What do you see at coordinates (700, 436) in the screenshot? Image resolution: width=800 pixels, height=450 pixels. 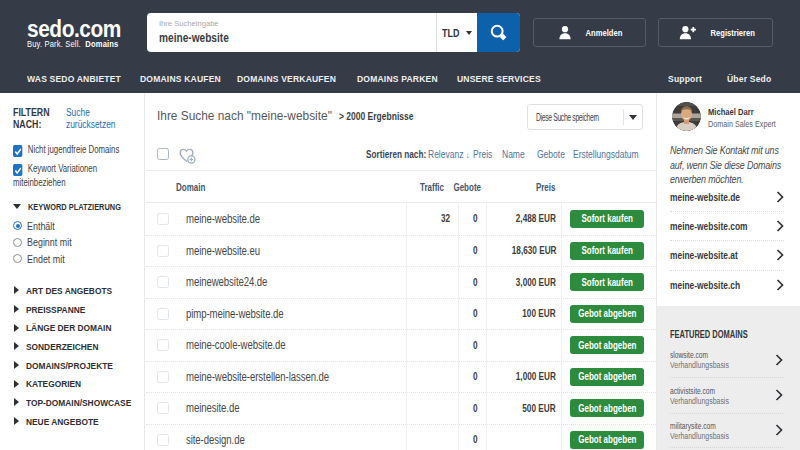 I see `featured-domain-basis: Verhandlungsbasis` at bounding box center [700, 436].